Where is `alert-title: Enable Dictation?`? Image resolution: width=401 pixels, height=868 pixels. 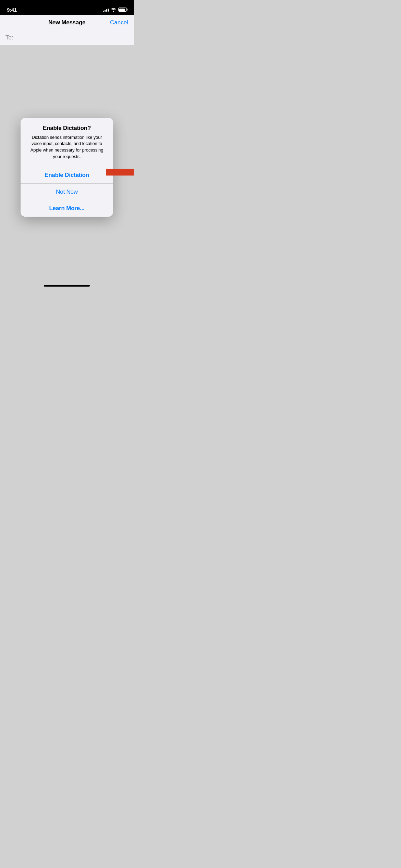 alert-title: Enable Dictation? is located at coordinates (67, 128).